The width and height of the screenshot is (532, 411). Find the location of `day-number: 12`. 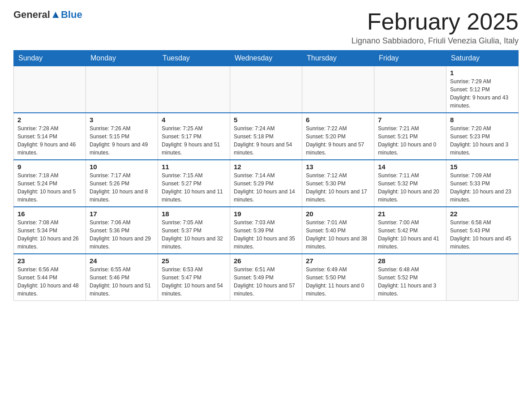

day-number: 12 is located at coordinates (266, 167).